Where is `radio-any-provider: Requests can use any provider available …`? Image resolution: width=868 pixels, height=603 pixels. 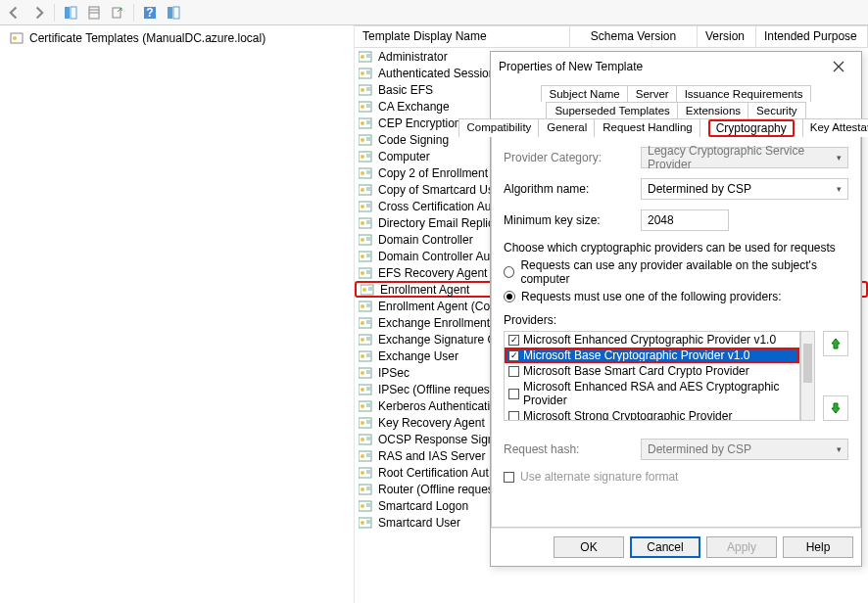 radio-any-provider: Requests can use any provider available … is located at coordinates (676, 272).